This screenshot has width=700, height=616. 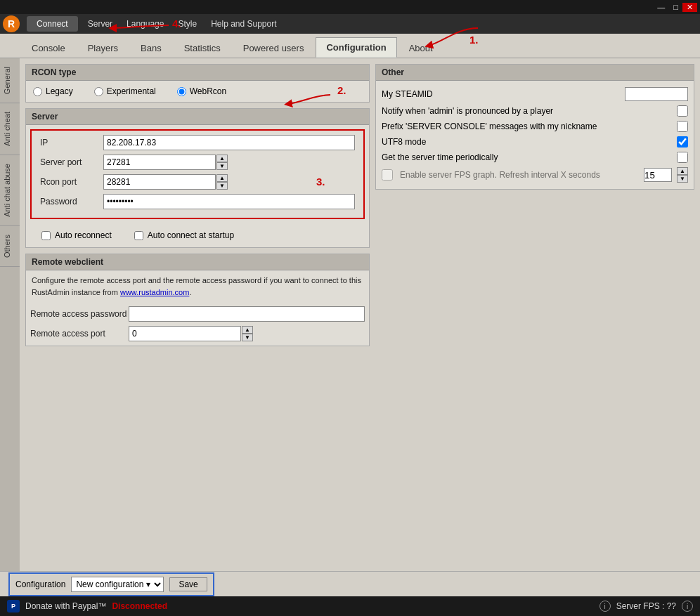 I want to click on config-label: Configuration, so click(x=41, y=584).